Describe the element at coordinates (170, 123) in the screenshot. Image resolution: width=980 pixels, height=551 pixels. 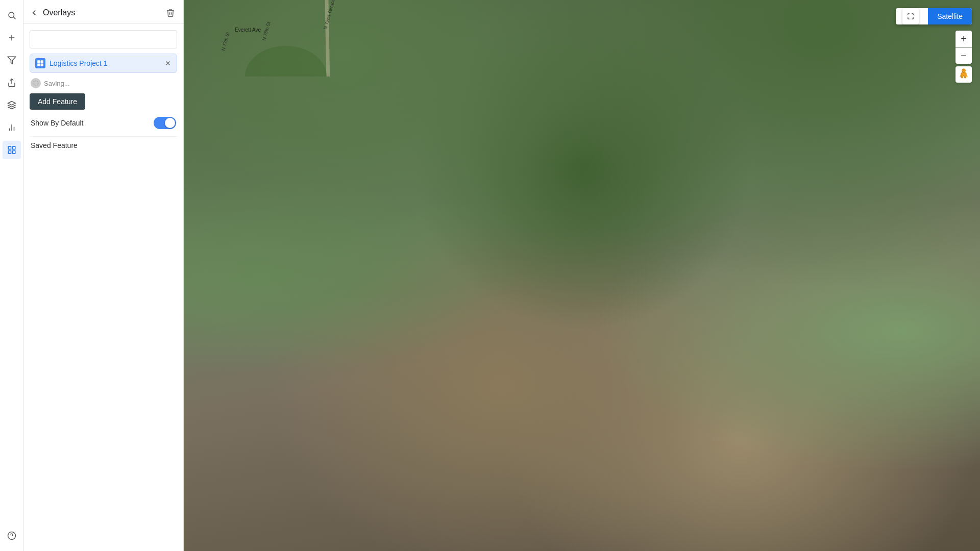
I see `toggle-knob` at that location.